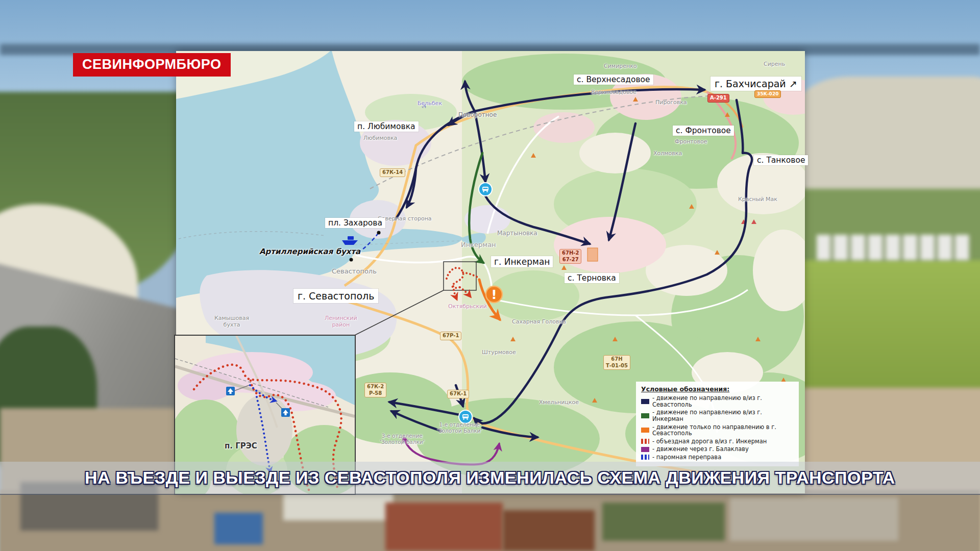  What do you see at coordinates (478, 115) in the screenshot?
I see `place-label: Поворотное` at bounding box center [478, 115].